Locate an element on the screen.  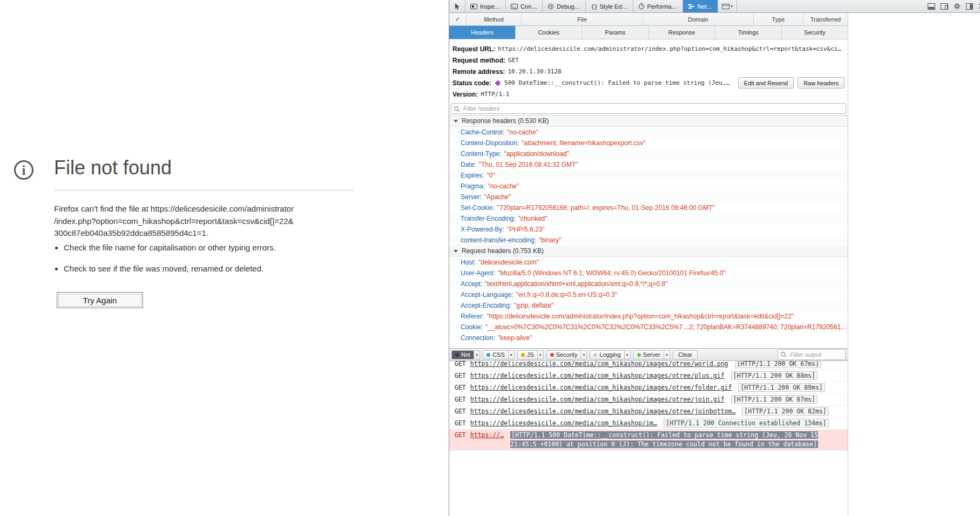
console-filter-group: Security is located at coordinates (567, 355).